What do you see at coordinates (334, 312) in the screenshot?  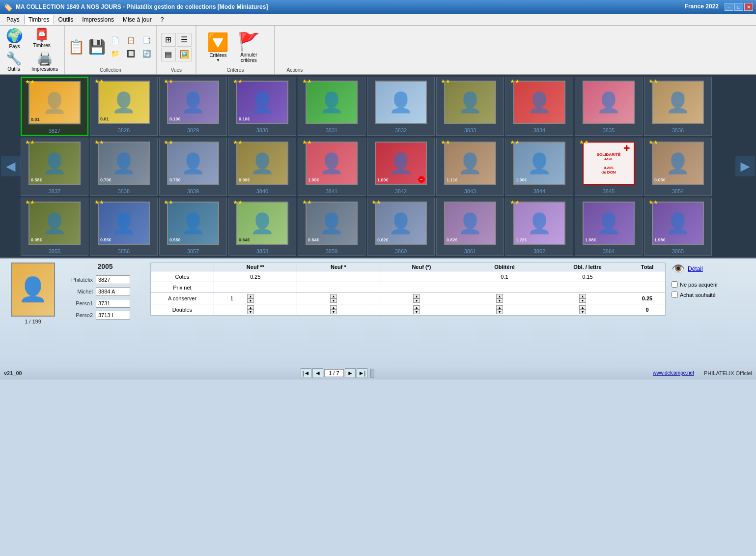 I see `doubles-n1-down: ▼` at bounding box center [334, 312].